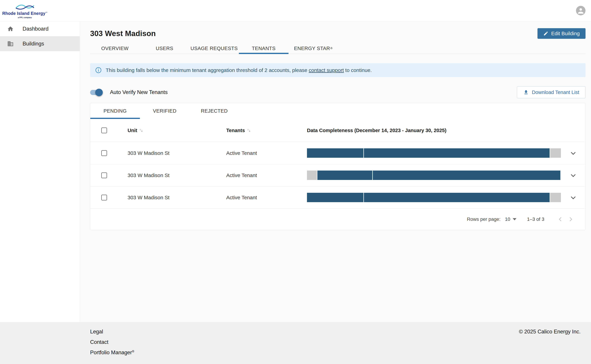  What do you see at coordinates (214, 48) in the screenshot?
I see `tab-usage-requests: USAGE REQUESTS` at bounding box center [214, 48].